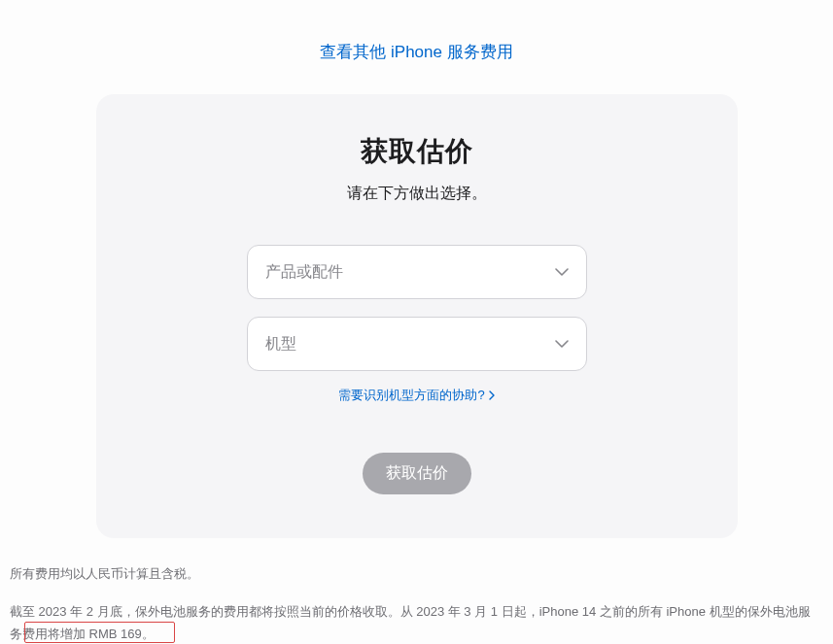 The height and width of the screenshot is (644, 833). What do you see at coordinates (417, 272) in the screenshot?
I see `product-select: 产品或配件` at bounding box center [417, 272].